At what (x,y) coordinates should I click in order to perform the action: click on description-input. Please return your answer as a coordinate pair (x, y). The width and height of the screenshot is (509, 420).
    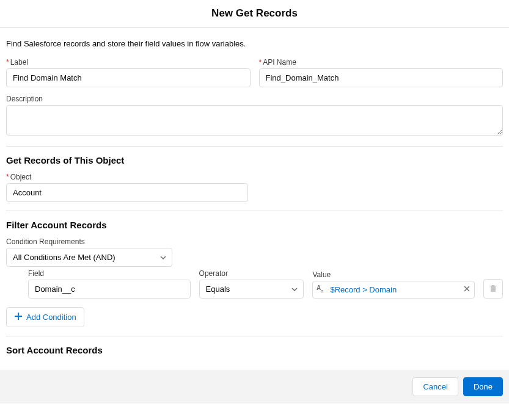
    Looking at the image, I should click on (254, 120).